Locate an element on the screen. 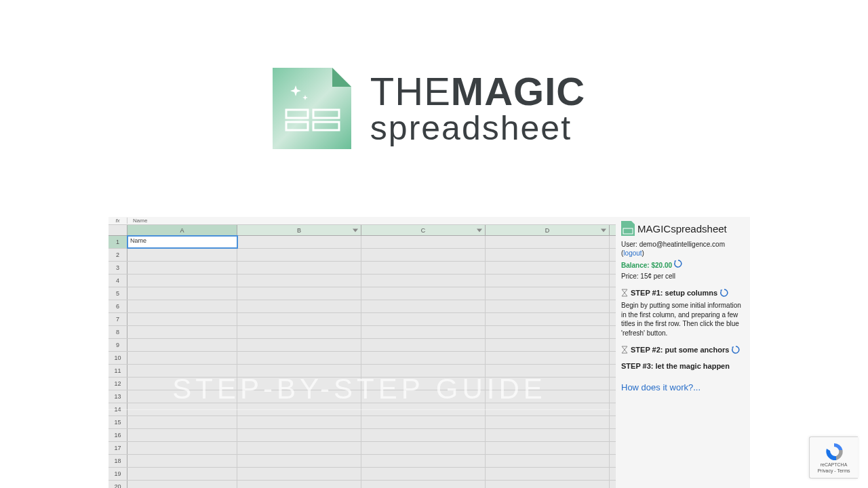  row-header: 7 is located at coordinates (118, 319).